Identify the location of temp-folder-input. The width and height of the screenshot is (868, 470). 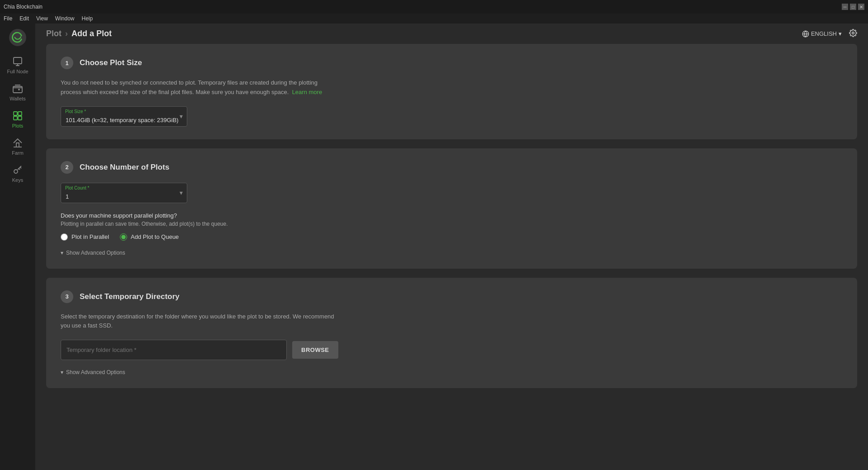
(174, 350).